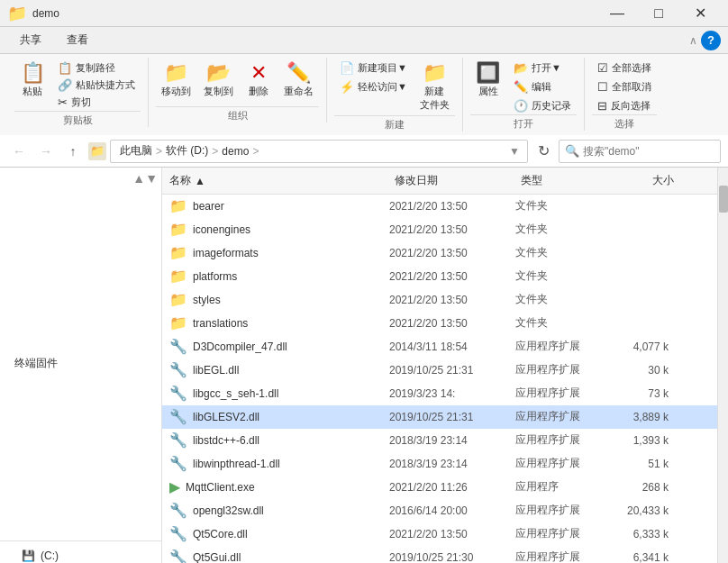 The image size is (728, 563). What do you see at coordinates (46, 151) in the screenshot?
I see `forward-button: →` at bounding box center [46, 151].